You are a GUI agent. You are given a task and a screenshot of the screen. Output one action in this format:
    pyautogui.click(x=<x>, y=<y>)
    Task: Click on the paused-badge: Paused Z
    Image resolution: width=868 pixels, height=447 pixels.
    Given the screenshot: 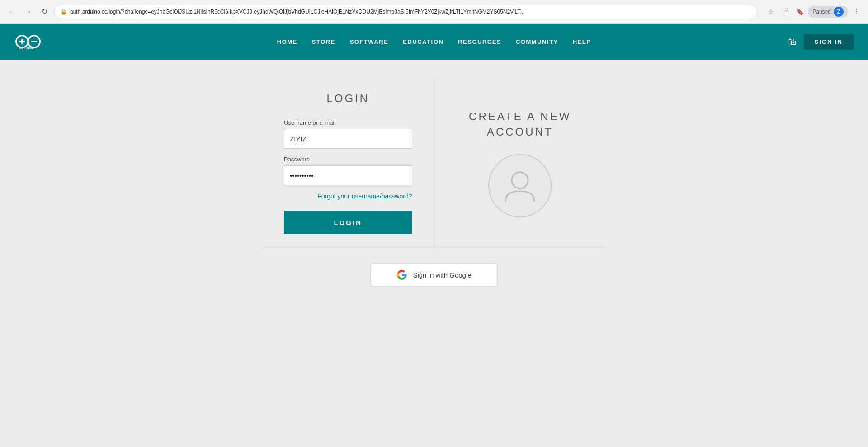 What is the action you would take?
    pyautogui.click(x=828, y=12)
    